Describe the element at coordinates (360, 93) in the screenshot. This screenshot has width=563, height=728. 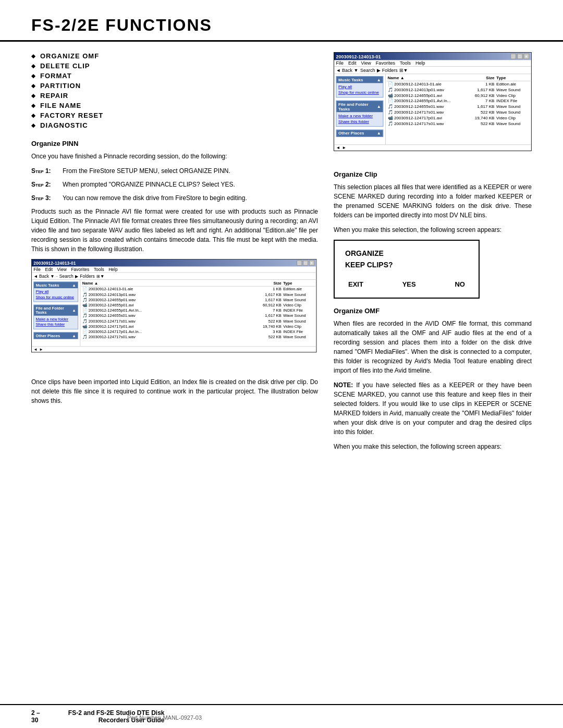
I see `shop-music-link-r: Shop for music online` at that location.